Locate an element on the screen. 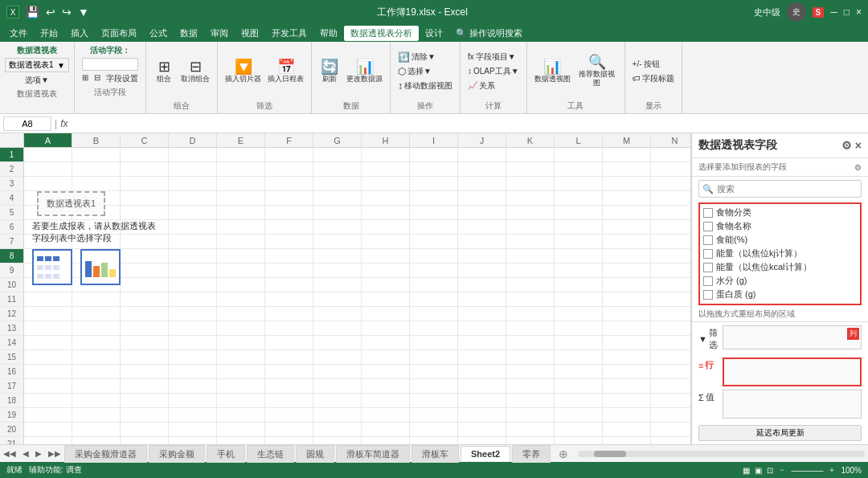 The width and height of the screenshot is (868, 478). row-num-6: 6 is located at coordinates (12, 227).